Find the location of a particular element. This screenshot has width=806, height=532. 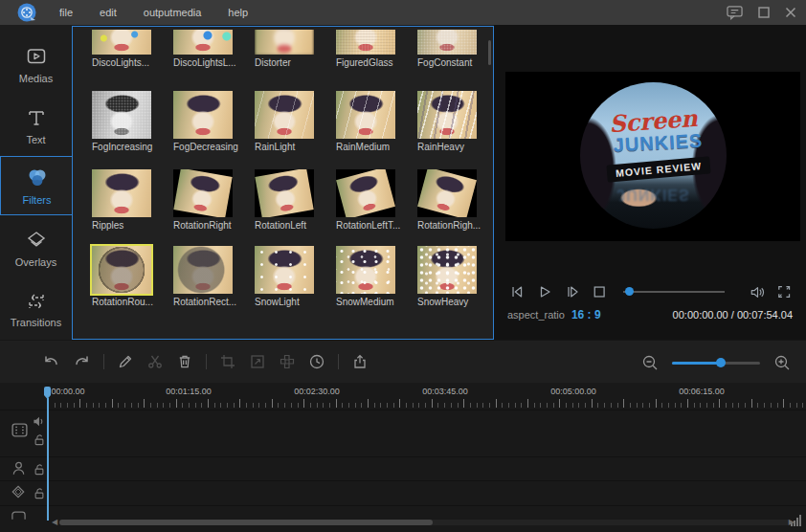

sidebar-item-text: Text is located at coordinates (36, 125).